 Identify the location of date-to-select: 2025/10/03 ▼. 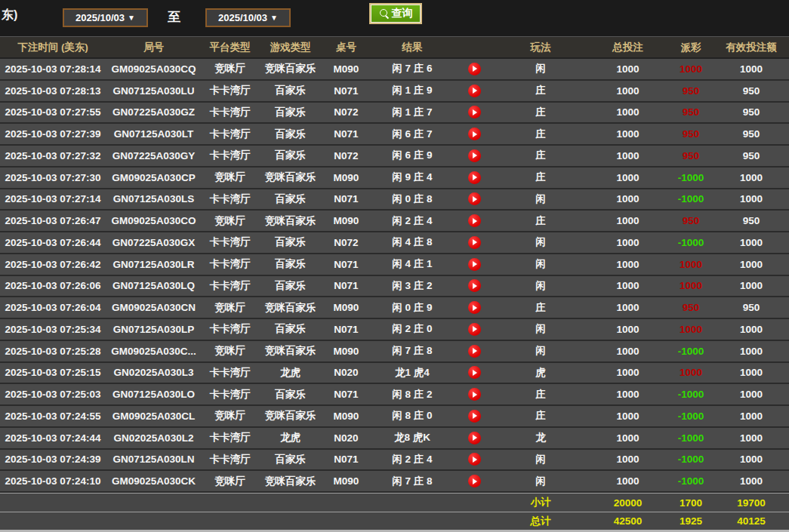
(248, 18).